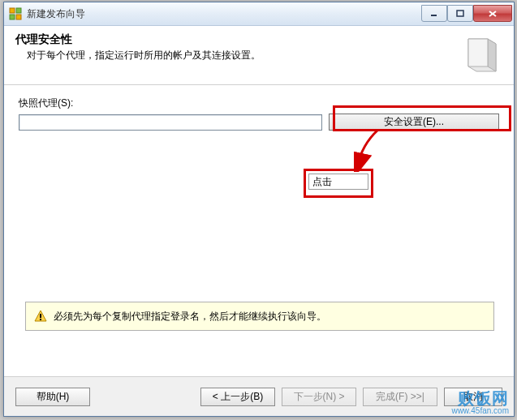 This screenshot has width=517, height=420. Describe the element at coordinates (481, 54) in the screenshot. I see `header-graphic-icon` at that location.